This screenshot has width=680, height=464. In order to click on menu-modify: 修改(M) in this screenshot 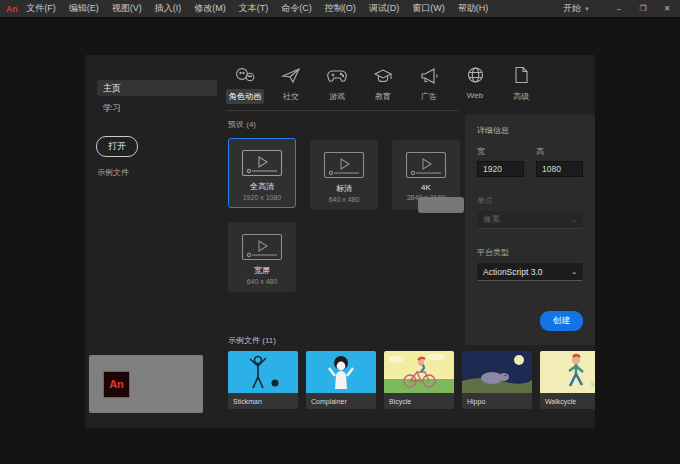, I will do `click(210, 8)`.